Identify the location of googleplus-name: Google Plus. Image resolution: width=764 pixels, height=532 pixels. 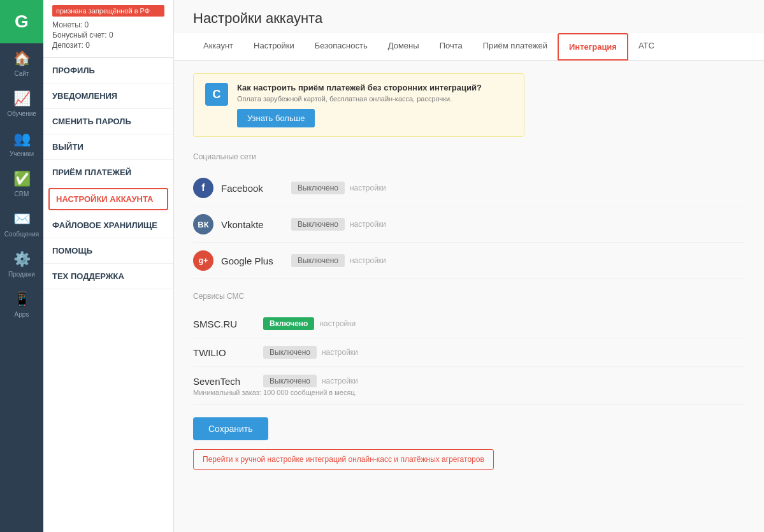
(256, 261).